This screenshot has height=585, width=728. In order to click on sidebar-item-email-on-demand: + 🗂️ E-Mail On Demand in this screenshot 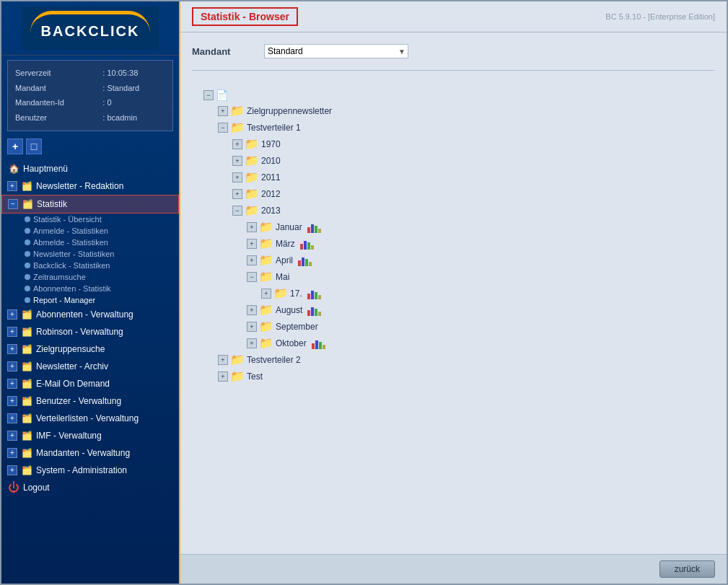, I will do `click(90, 384)`.